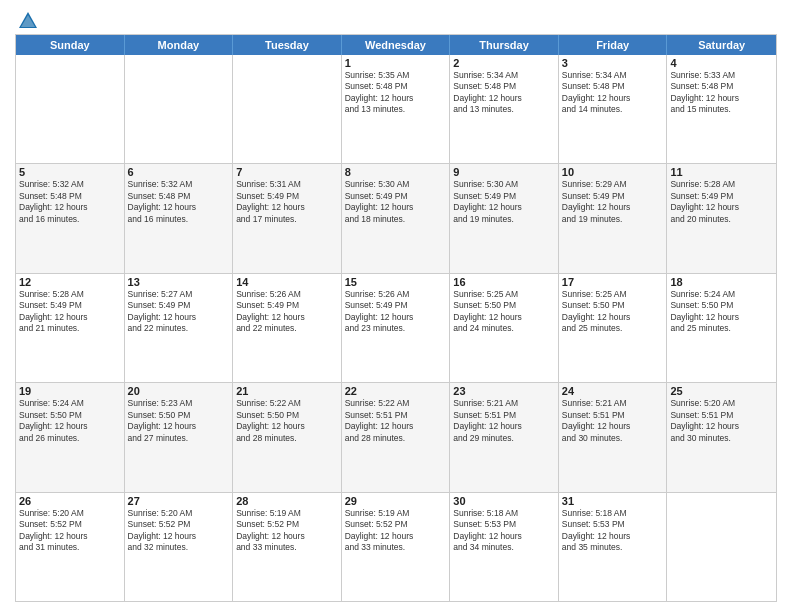 Image resolution: width=792 pixels, height=612 pixels. I want to click on day-number: 7, so click(287, 172).